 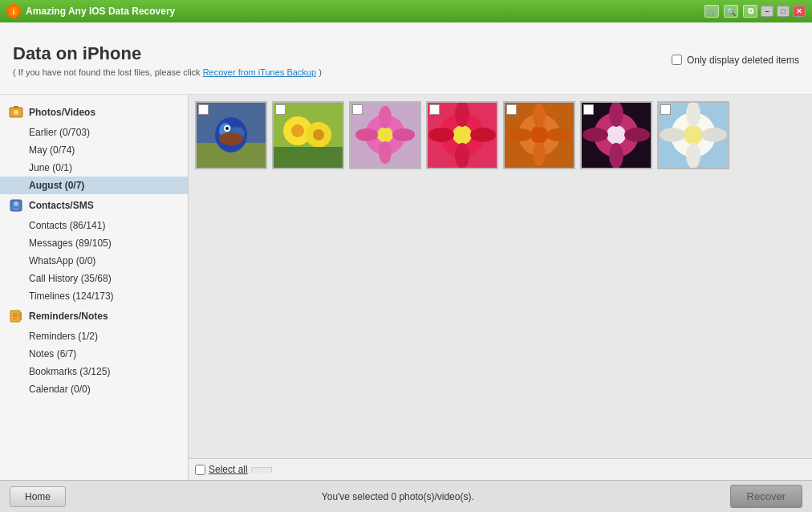 I want to click on recover-button: Recover, so click(x=766, y=496).